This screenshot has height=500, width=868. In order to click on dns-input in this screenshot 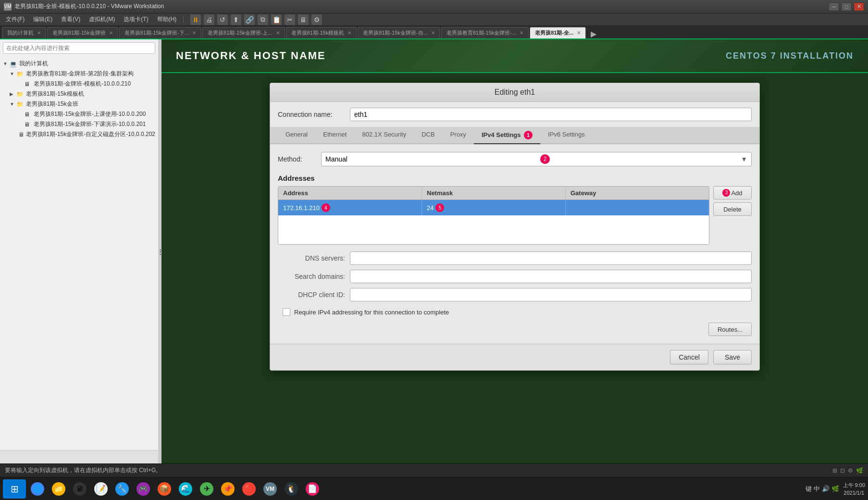, I will do `click(551, 258)`.